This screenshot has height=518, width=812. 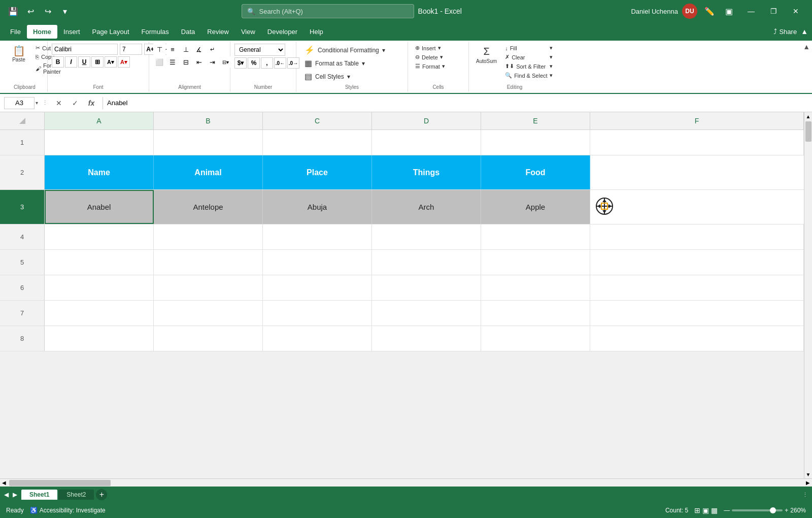 What do you see at coordinates (260, 50) in the screenshot?
I see `number-format-select: General Number Currency Accounting Date …` at bounding box center [260, 50].